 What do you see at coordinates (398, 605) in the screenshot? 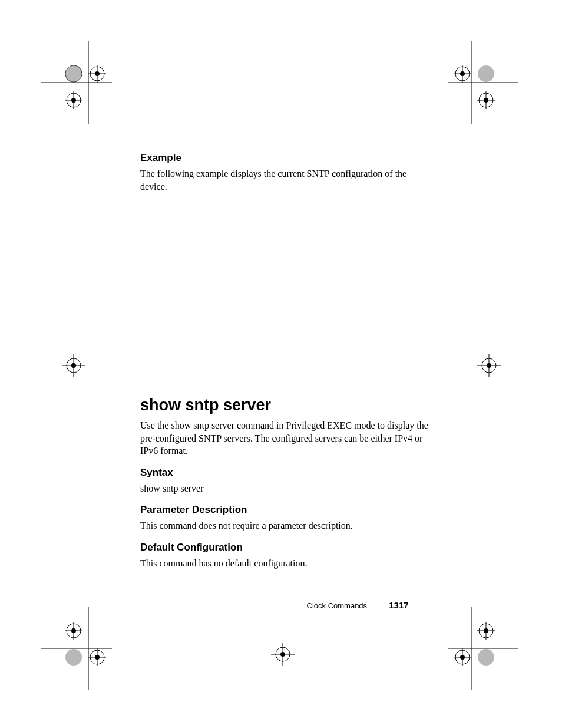
I see `page-number: 1317` at bounding box center [398, 605].